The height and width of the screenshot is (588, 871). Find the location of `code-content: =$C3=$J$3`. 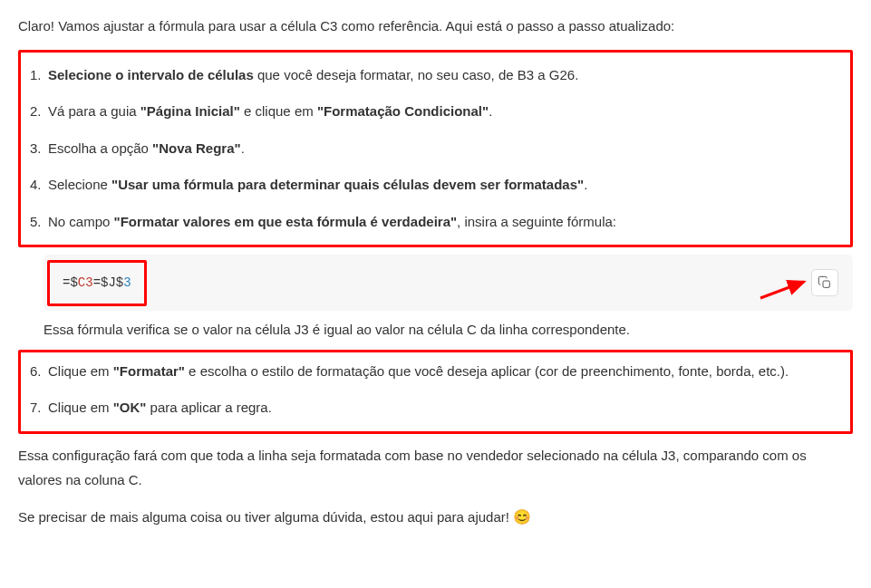

code-content: =$C3=$J$3 is located at coordinates (97, 283).